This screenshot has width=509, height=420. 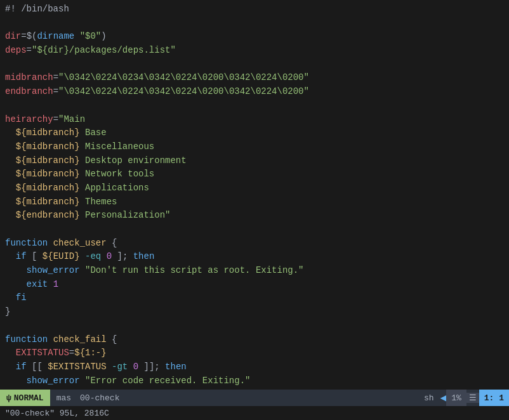 What do you see at coordinates (255, 312) in the screenshot?
I see `line-23: }` at bounding box center [255, 312].